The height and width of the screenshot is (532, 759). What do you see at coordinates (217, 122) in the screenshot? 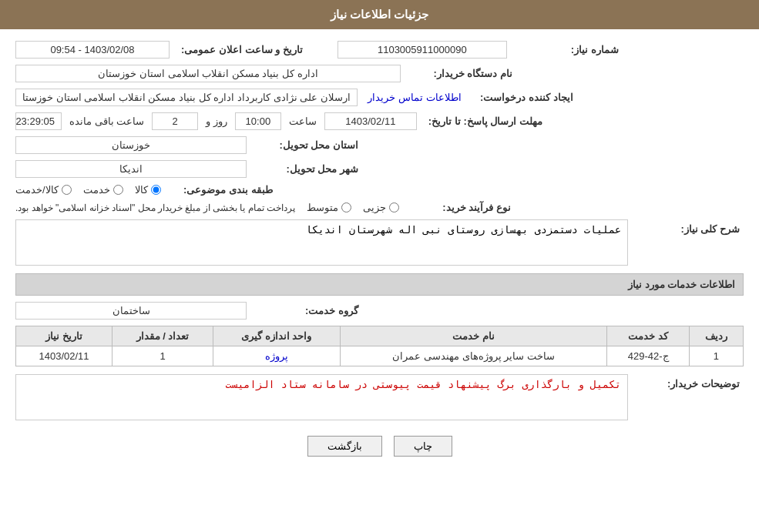
I see `day-label: روز و` at bounding box center [217, 122].